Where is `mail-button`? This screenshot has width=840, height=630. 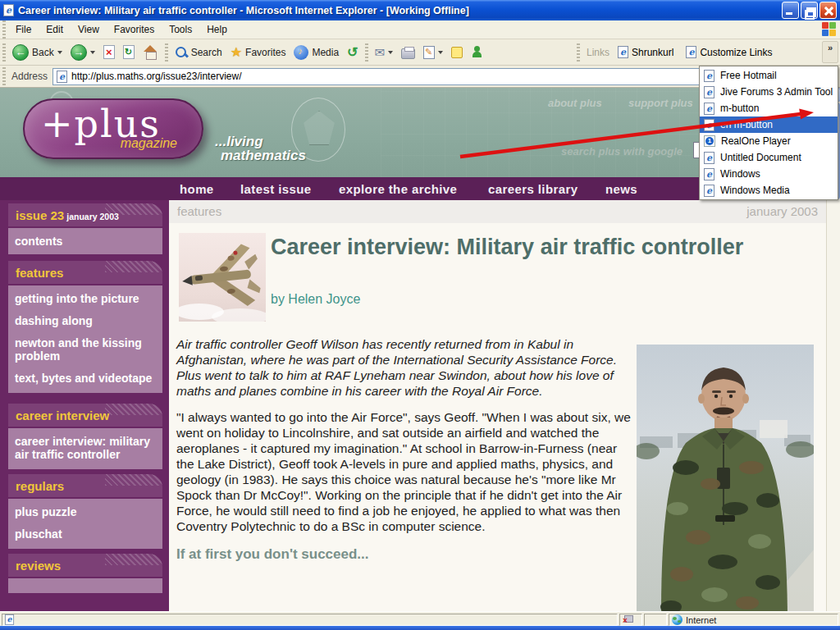
mail-button is located at coordinates (384, 52).